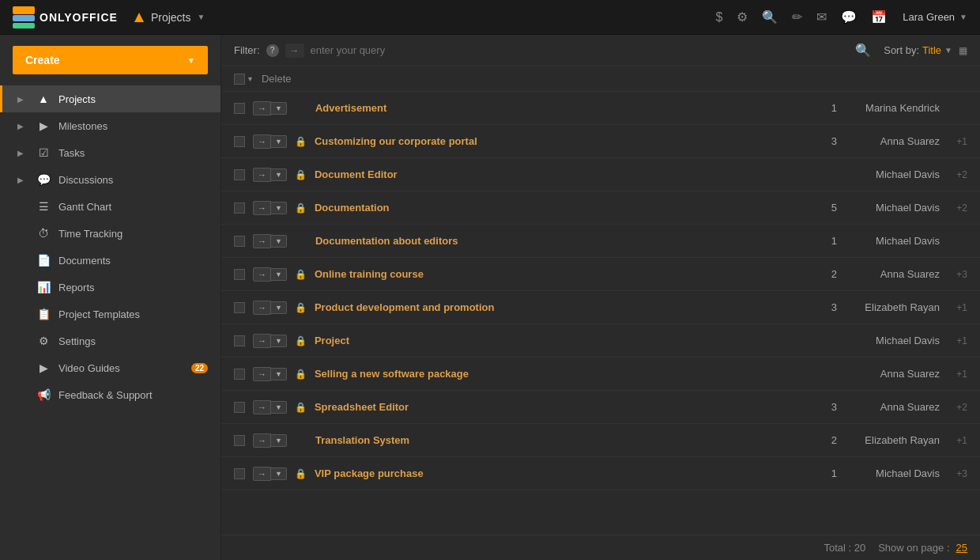 The width and height of the screenshot is (980, 560). Describe the element at coordinates (849, 17) in the screenshot. I see `chat-icon: 💬` at that location.